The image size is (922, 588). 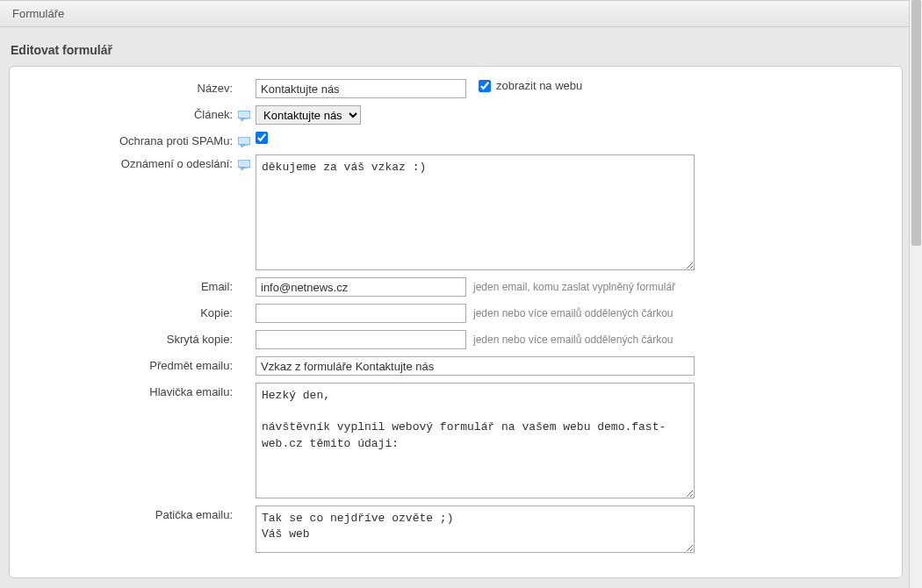 I want to click on bcc-hint: jeden nebo více emailů oddělených čárkou, so click(x=573, y=338).